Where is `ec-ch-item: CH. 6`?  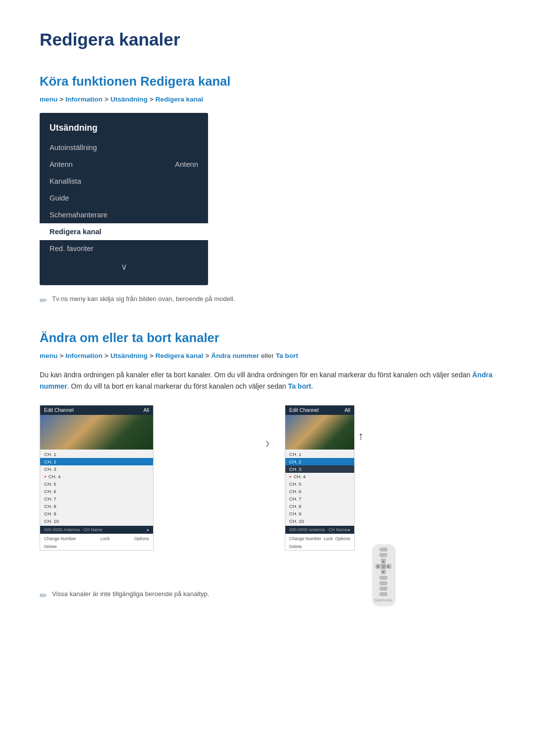 ec-ch-item: CH. 6 is located at coordinates (97, 491).